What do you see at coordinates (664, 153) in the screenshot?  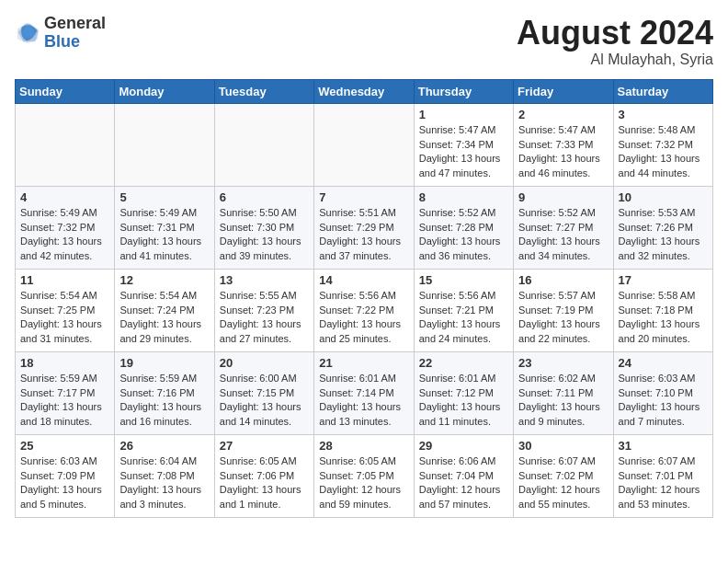 I see `day-info: Sunrise: 5:48 AM Sunset: 7:32 PM Dayligh…` at bounding box center [664, 153].